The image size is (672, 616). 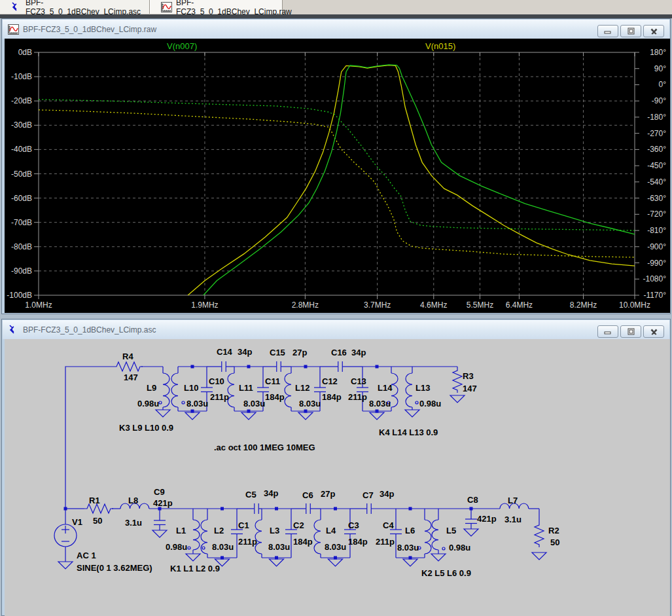 I want to click on y-left-tick-label: -80dB, so click(x=22, y=247).